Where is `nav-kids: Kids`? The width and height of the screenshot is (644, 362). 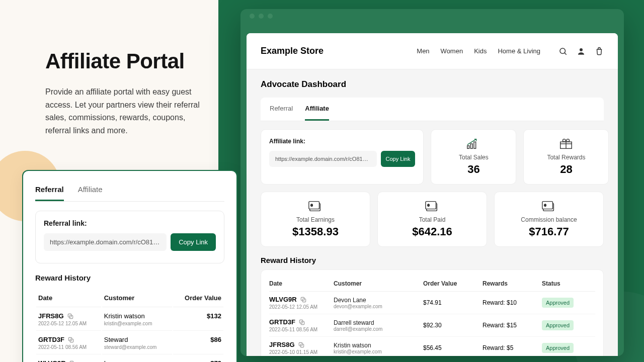 nav-kids: Kids is located at coordinates (480, 51).